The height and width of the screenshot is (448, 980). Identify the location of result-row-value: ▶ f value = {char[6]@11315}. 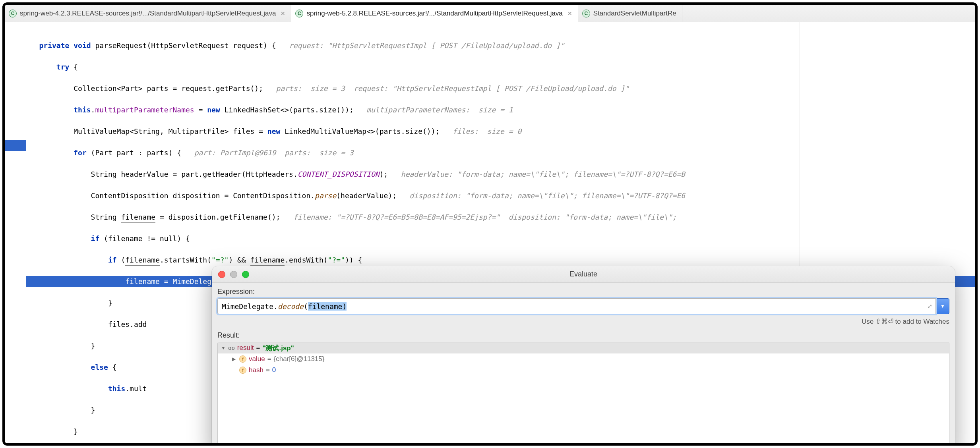
(583, 359).